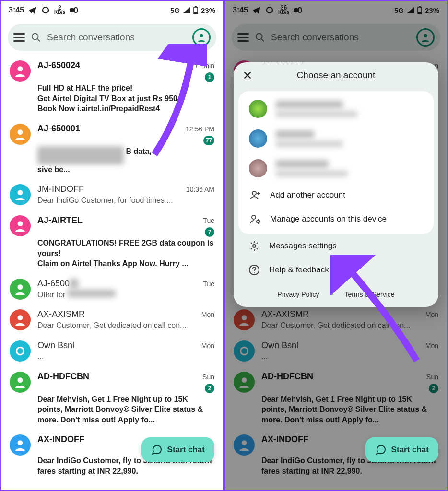  Describe the element at coordinates (299, 270) in the screenshot. I see `help-feedback-label: Help & feedback` at that location.